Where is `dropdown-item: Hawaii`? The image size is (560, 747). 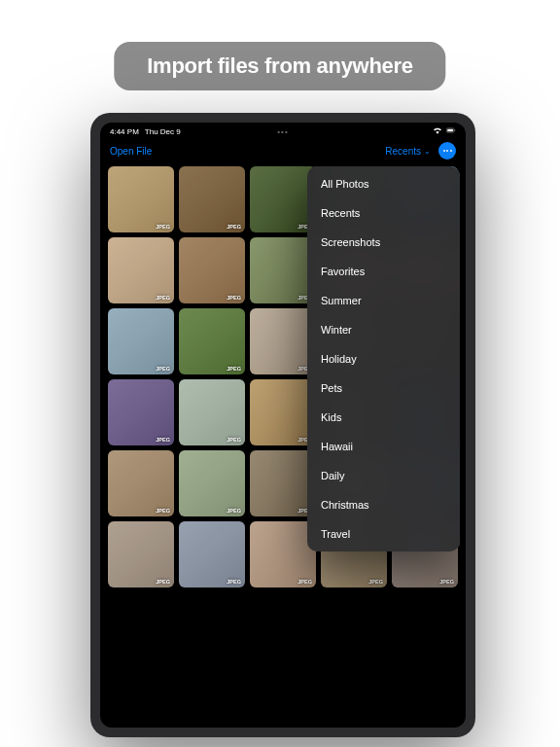
dropdown-item: Hawaii is located at coordinates (383, 446).